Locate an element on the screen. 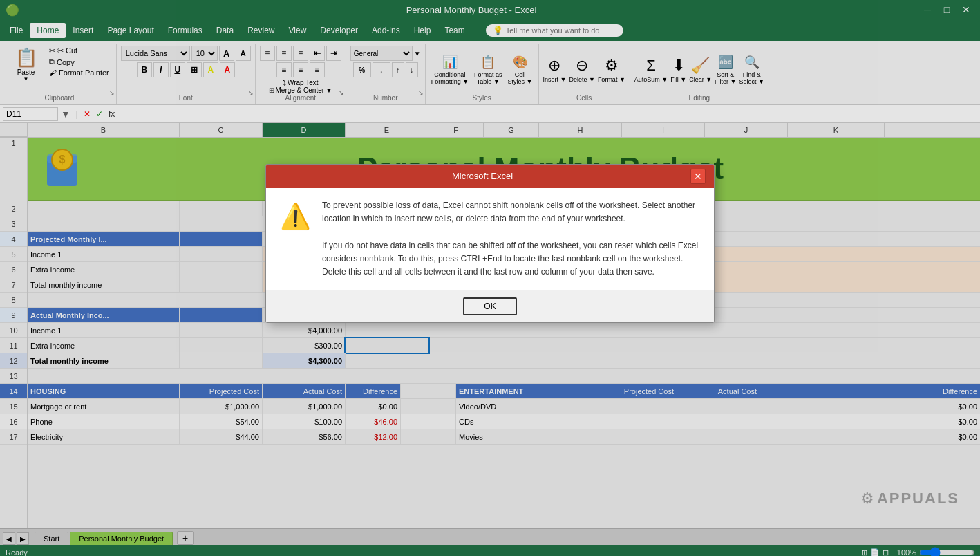 Image resolution: width=980 pixels, height=556 pixels. dialog-footer: OK is located at coordinates (490, 306).